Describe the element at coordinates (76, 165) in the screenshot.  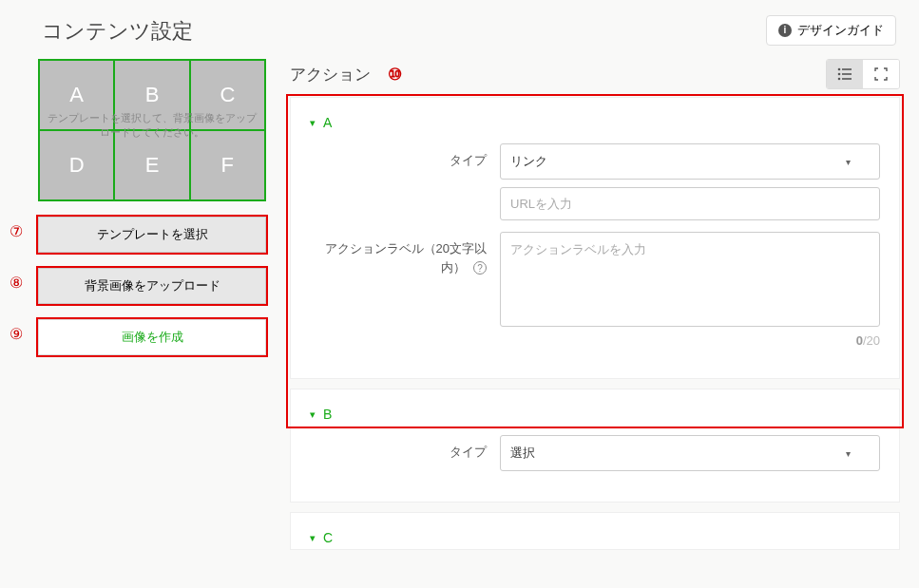
I see `grid-cell-d: D` at that location.